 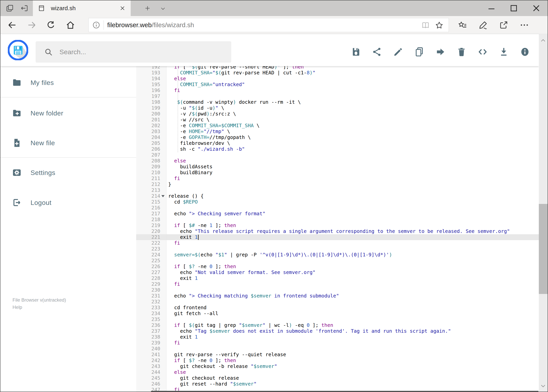 I want to click on rename-button, so click(x=398, y=52).